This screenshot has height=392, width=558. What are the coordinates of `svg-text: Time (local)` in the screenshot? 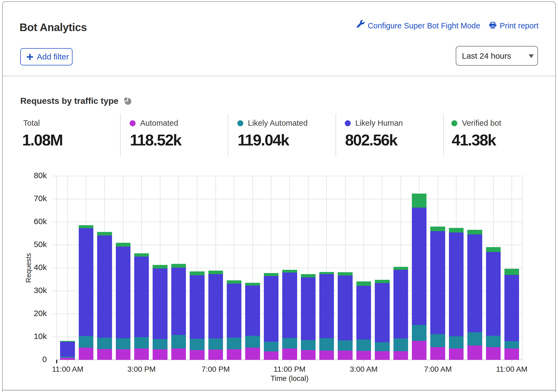 It's located at (290, 378).